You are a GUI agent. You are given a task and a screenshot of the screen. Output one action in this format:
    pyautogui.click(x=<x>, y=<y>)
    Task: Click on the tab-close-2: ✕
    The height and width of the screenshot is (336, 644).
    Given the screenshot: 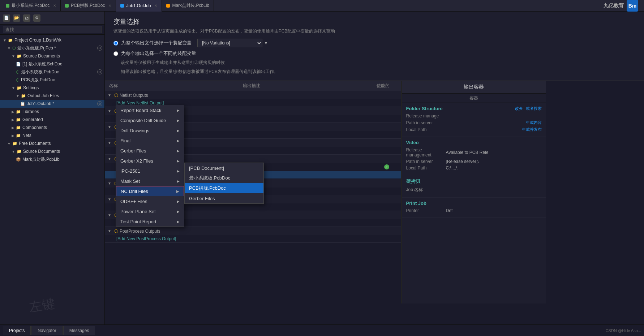 What is the action you would take?
    pyautogui.click(x=110, y=6)
    